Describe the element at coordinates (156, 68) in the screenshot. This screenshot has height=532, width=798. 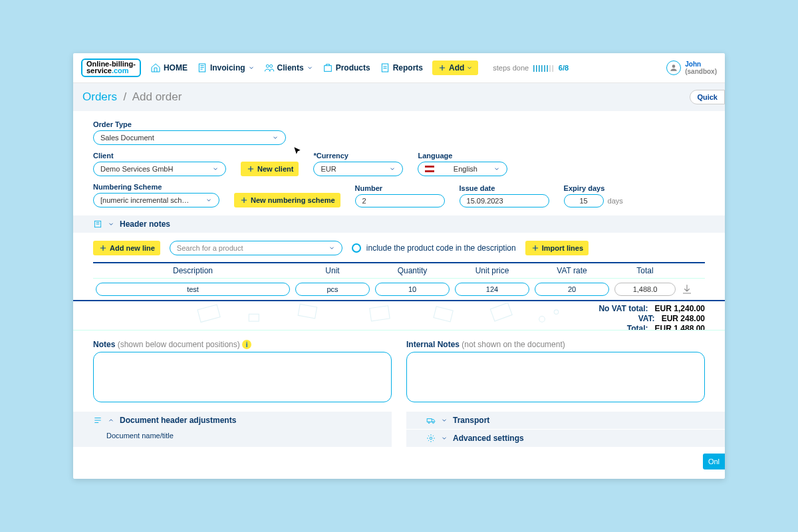
I see `home-icon` at that location.